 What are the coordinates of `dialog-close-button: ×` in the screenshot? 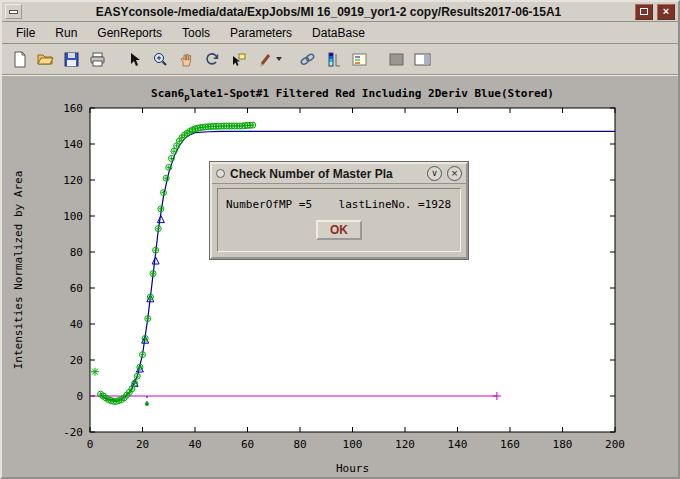 It's located at (454, 174).